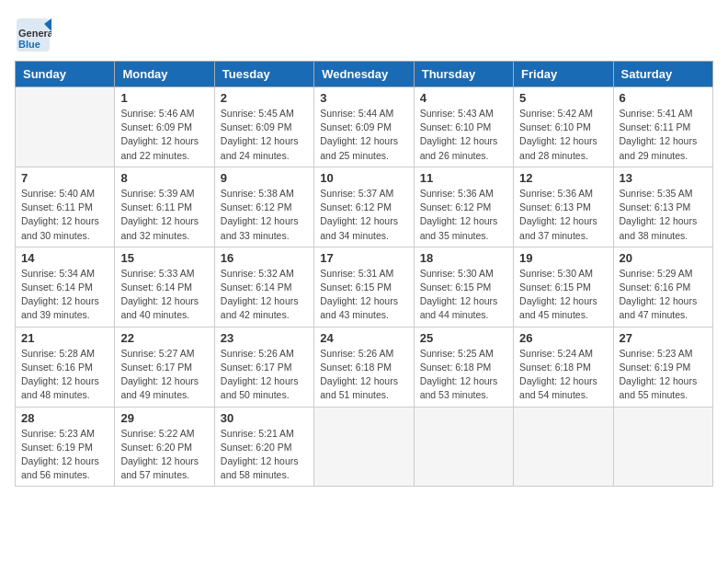 The image size is (728, 563). Describe the element at coordinates (64, 339) in the screenshot. I see `day-number: 21` at that location.